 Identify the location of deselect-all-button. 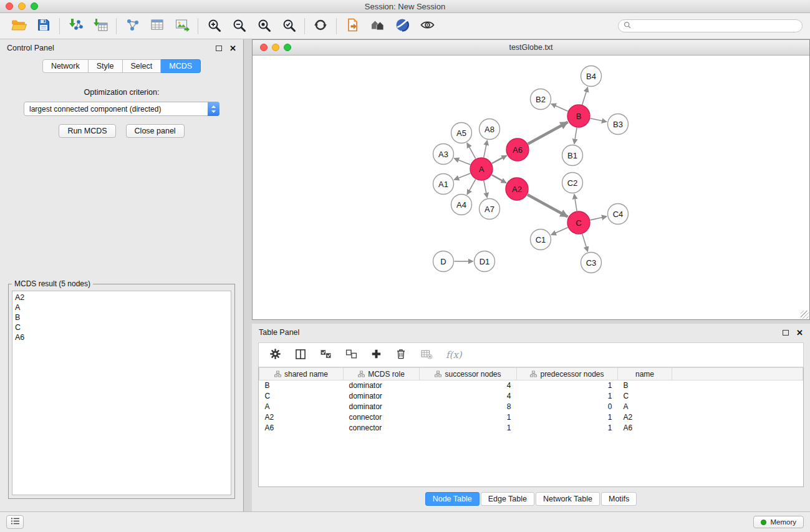
(352, 355).